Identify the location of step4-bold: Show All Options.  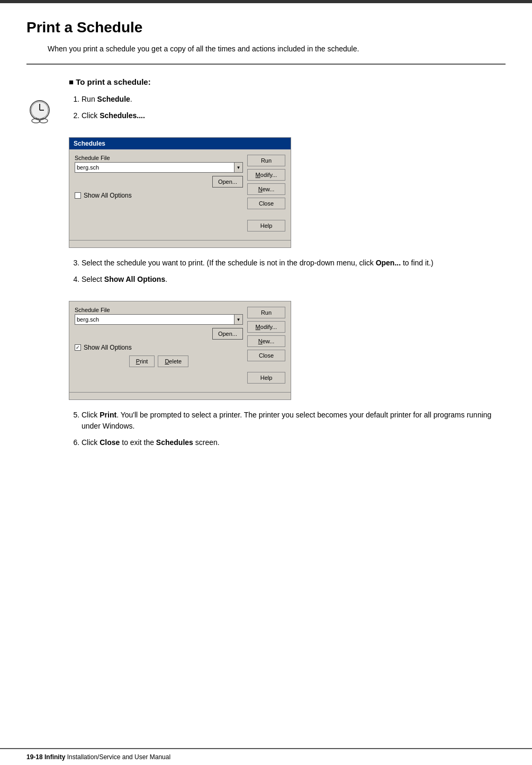
(134, 279).